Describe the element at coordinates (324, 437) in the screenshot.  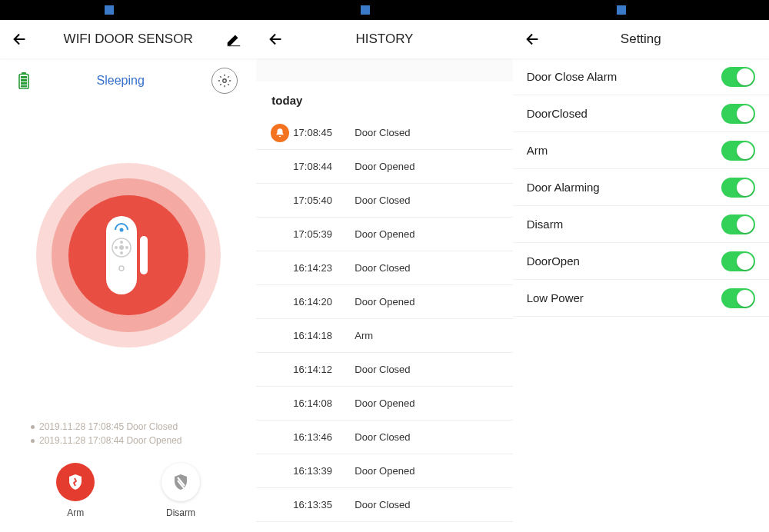
I see `history-time: 16:13:46` at that location.